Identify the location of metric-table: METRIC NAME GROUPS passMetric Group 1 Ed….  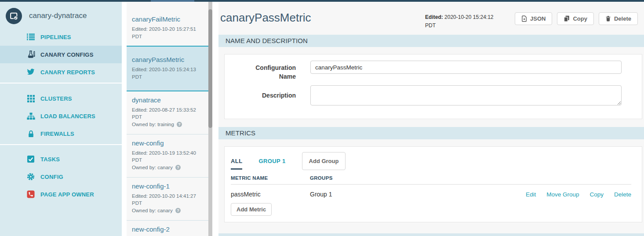
(431, 196).